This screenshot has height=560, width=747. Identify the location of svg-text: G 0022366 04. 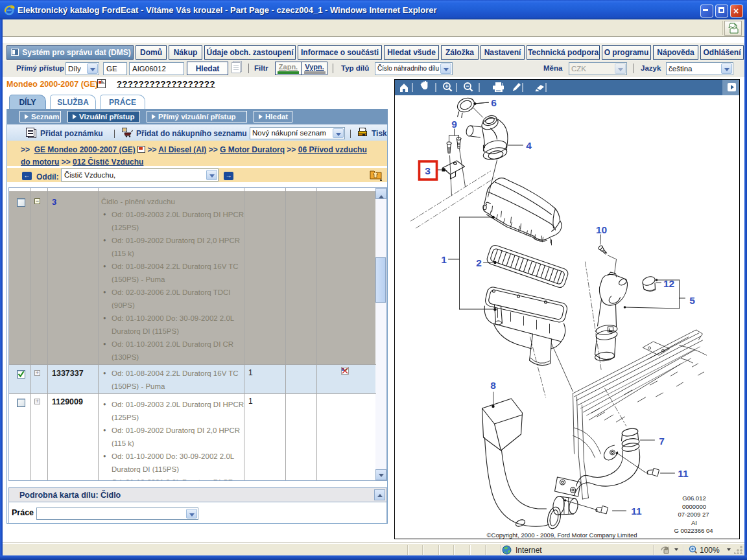
(693, 530).